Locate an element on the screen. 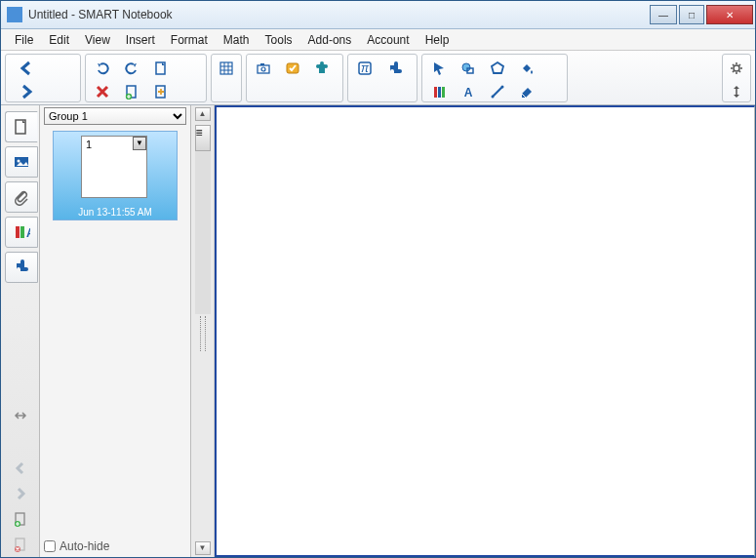  activity-button is located at coordinates (322, 68).